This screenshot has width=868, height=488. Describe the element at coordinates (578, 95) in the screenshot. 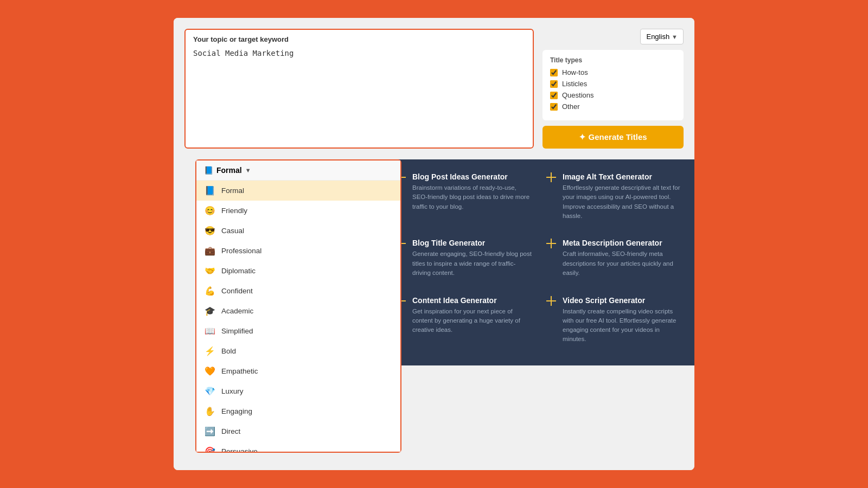

I see `questions-label: Questions` at that location.